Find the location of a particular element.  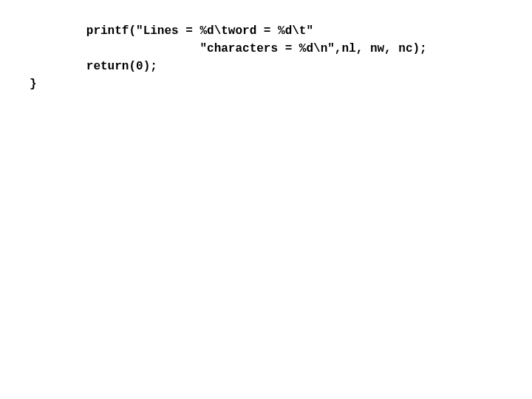

code-line-4: } is located at coordinates (33, 84).